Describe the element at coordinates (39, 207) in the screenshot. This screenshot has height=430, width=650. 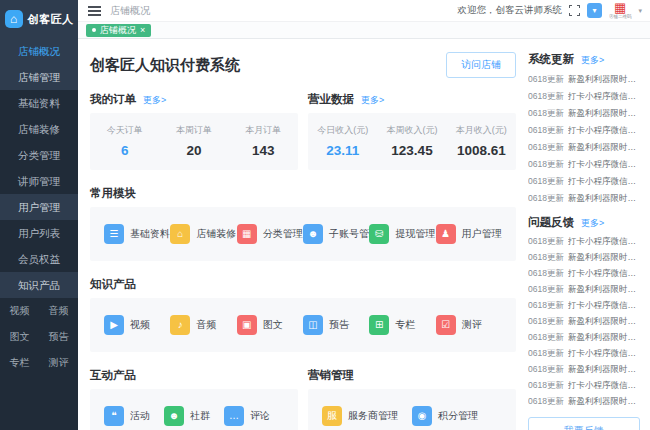
I see `sidebar-item: 用户管理` at that location.